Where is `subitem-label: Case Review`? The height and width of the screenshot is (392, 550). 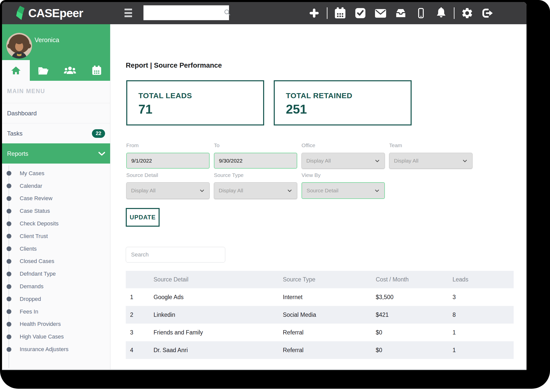 subitem-label: Case Review is located at coordinates (36, 198).